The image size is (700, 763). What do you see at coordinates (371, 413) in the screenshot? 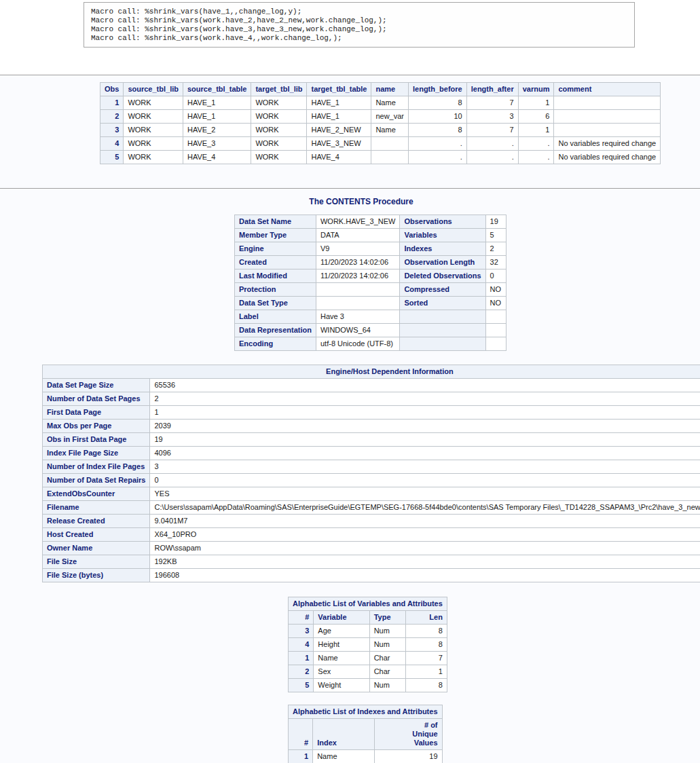
I see `table-row: First Data Page1` at bounding box center [371, 413].